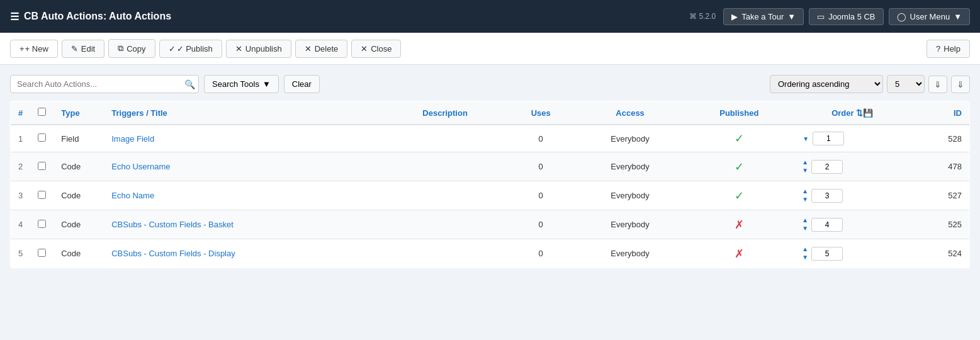 This screenshot has height=340, width=980. What do you see at coordinates (21, 225) in the screenshot?
I see `cell-num: 4` at bounding box center [21, 225].